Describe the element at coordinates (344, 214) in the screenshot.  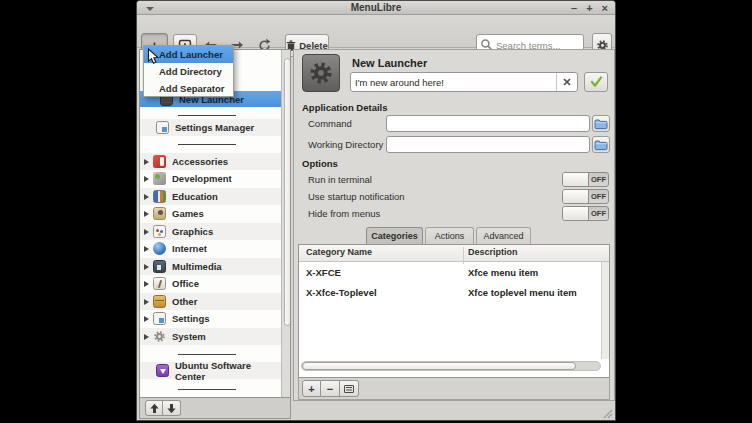
I see `hide-from-menus-label: Hide from menus` at that location.